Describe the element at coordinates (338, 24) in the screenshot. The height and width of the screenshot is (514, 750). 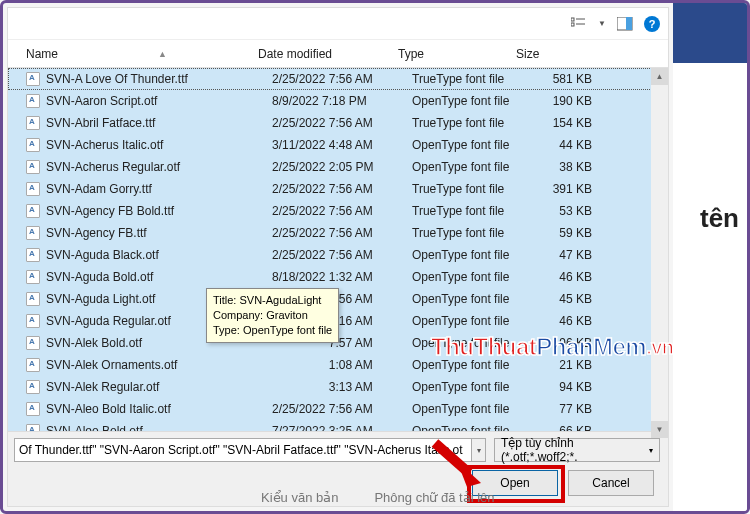
I see `view-toolbar: ▼ ?` at that location.